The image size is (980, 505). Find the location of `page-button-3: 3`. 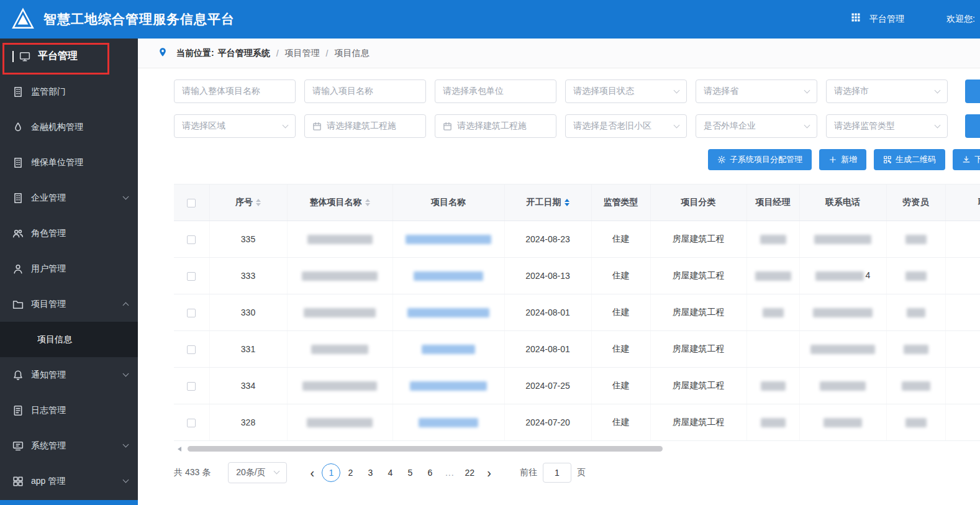

page-button-3: 3 is located at coordinates (370, 473).